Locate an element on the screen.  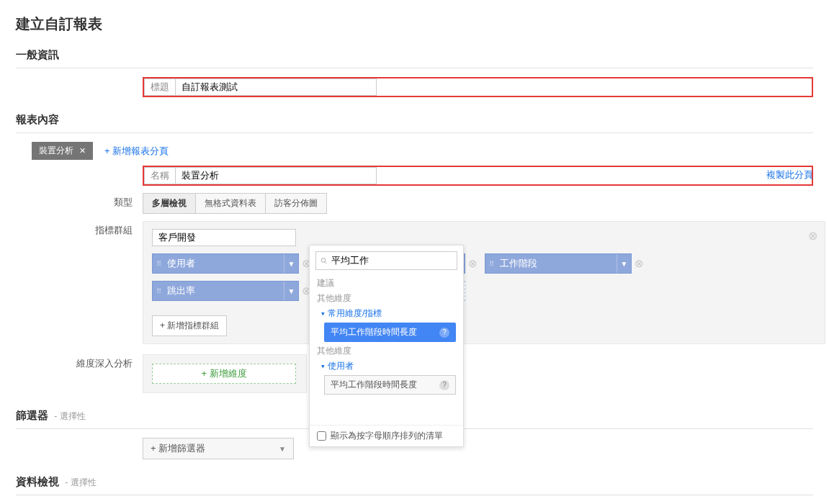
dropdown-cat-user: 使用者 is located at coordinates (386, 366).